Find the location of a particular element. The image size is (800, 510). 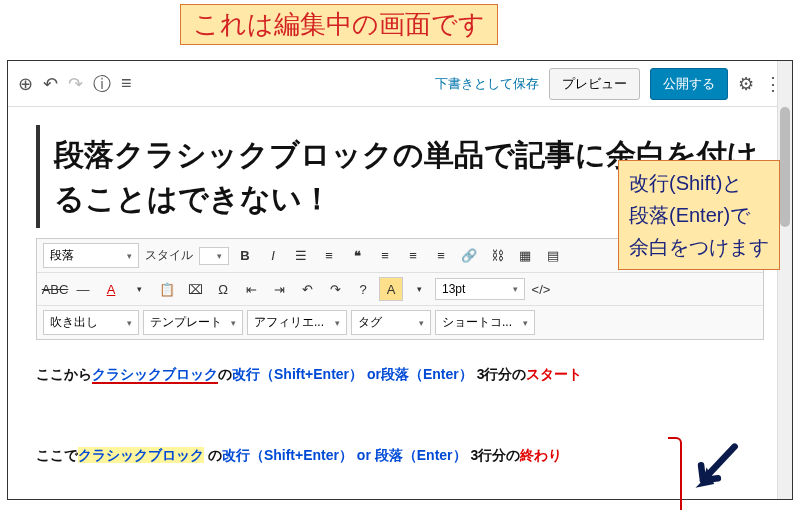

overlay-annotation: 改行(Shift)と 段落(Enter)で 余白をつけます is located at coordinates (699, 215).